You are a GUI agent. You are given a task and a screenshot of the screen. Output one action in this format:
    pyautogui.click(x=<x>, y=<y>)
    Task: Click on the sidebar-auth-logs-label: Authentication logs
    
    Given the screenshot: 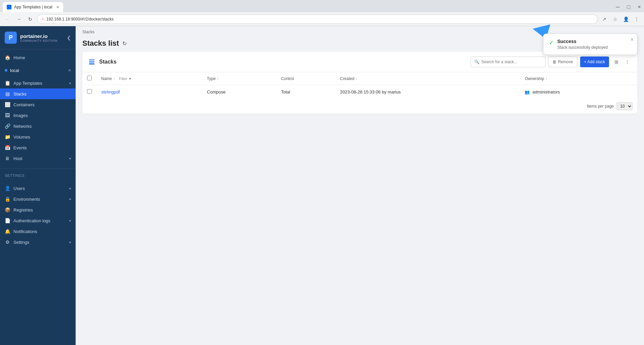 What is the action you would take?
    pyautogui.click(x=40, y=221)
    